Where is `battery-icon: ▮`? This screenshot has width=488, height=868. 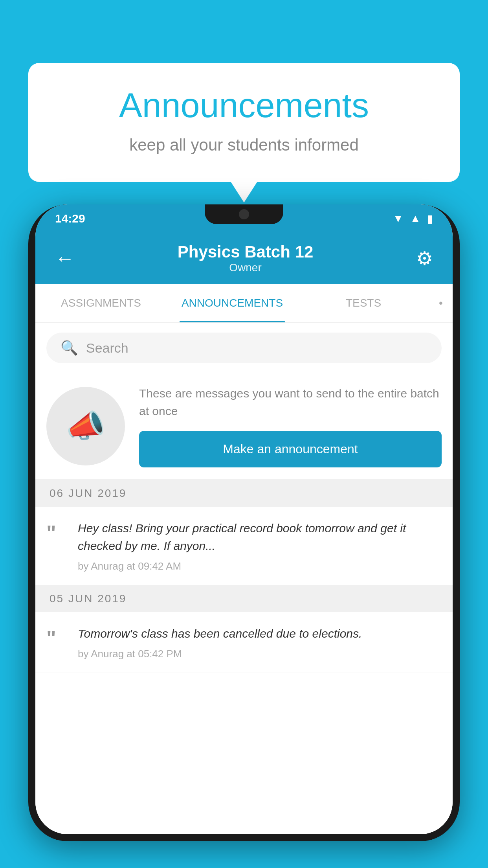
battery-icon: ▮ is located at coordinates (430, 219).